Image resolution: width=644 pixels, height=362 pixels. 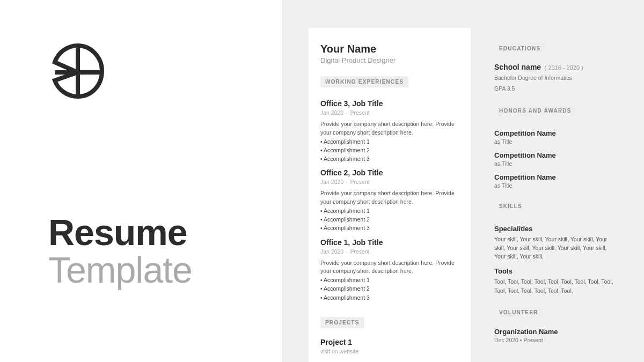 I want to click on volunteer-org-name: Organization Name, so click(x=556, y=331).